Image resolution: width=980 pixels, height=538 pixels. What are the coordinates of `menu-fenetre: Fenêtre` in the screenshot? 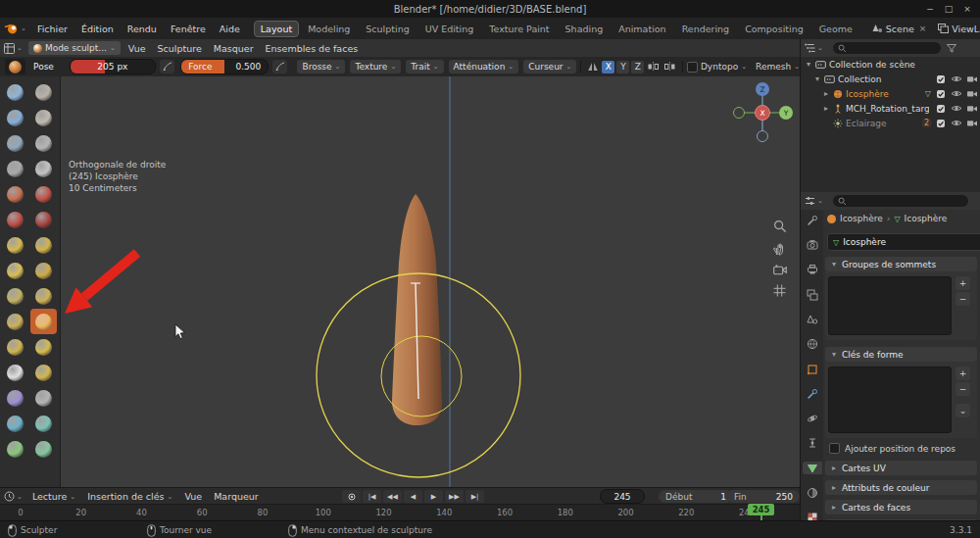 It's located at (188, 29).